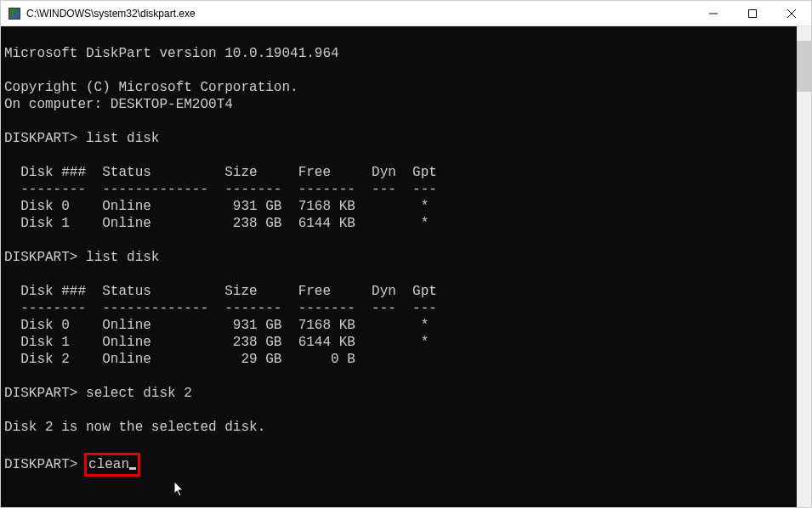 This screenshot has width=812, height=508. What do you see at coordinates (804, 66) in the screenshot?
I see `scrollbar-thumb` at bounding box center [804, 66].